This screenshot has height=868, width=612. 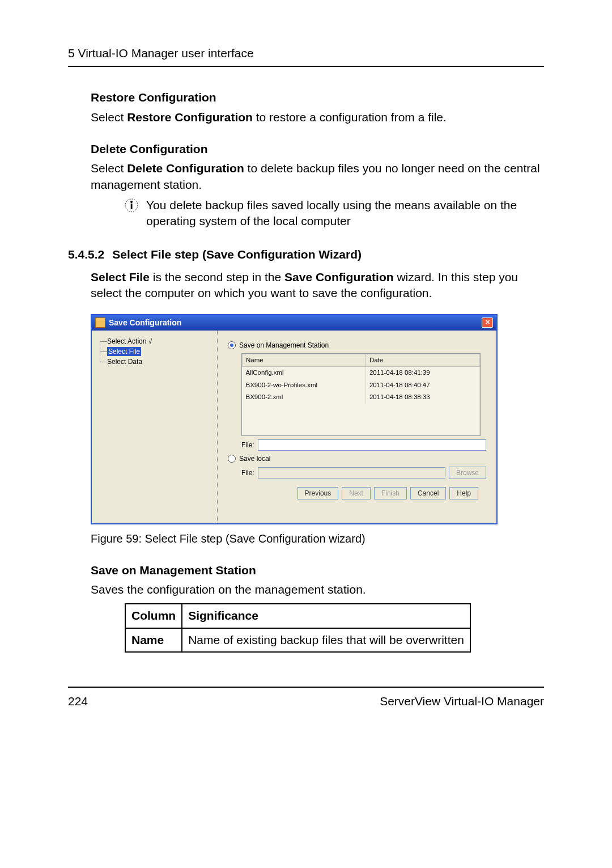 What do you see at coordinates (362, 397) in the screenshot?
I see `table-row: BX900-2.xml2011-04-18 08:38:33` at bounding box center [362, 397].